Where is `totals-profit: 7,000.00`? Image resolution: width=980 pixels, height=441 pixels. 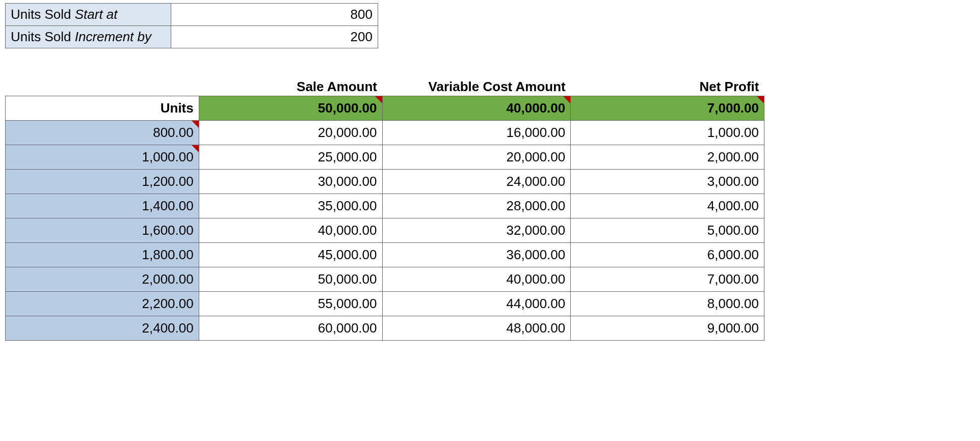 totals-profit: 7,000.00 is located at coordinates (668, 108).